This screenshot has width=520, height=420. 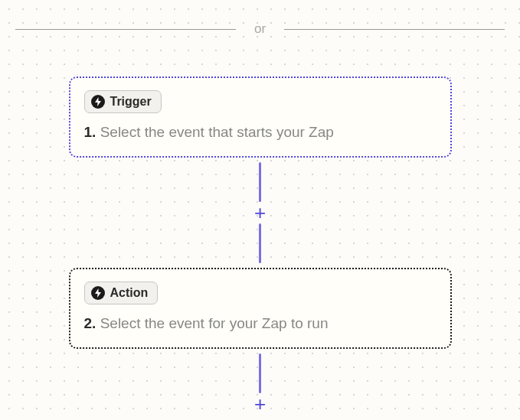 I want to click on trigger-step-number: 1., so click(x=90, y=132).